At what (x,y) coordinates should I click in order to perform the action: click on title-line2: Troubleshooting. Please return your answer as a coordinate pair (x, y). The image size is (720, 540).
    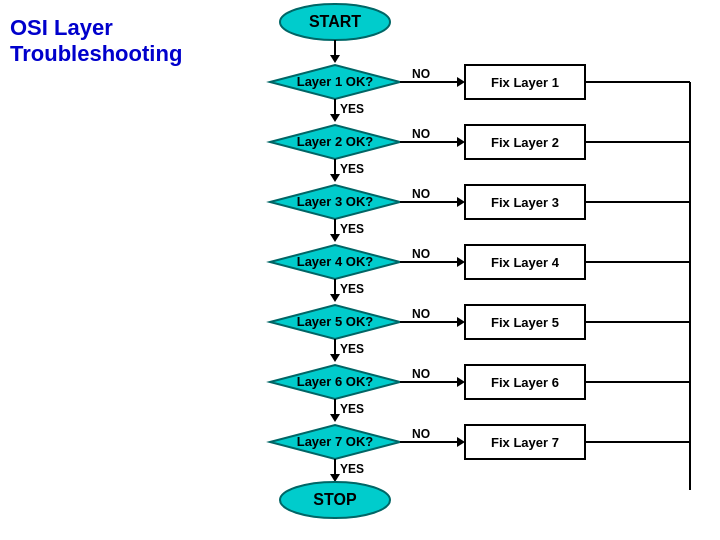
    Looking at the image, I should click on (90, 54).